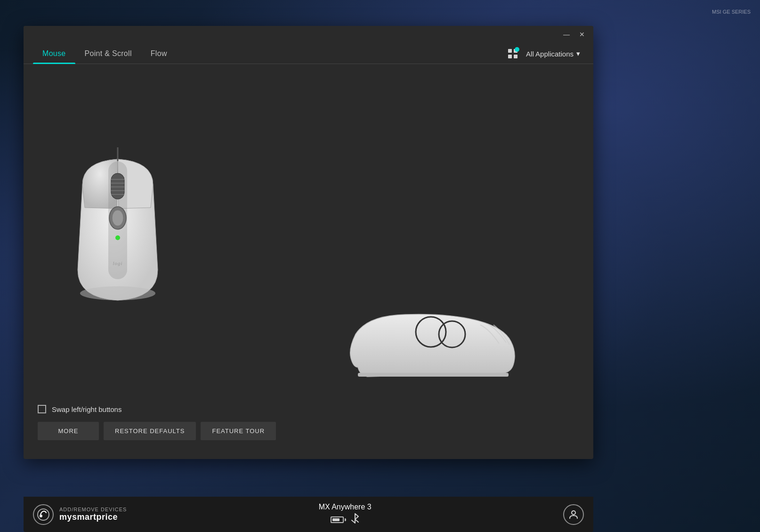  What do you see at coordinates (238, 431) in the screenshot?
I see `feature-tour-button: FEATURE TOUR` at bounding box center [238, 431].